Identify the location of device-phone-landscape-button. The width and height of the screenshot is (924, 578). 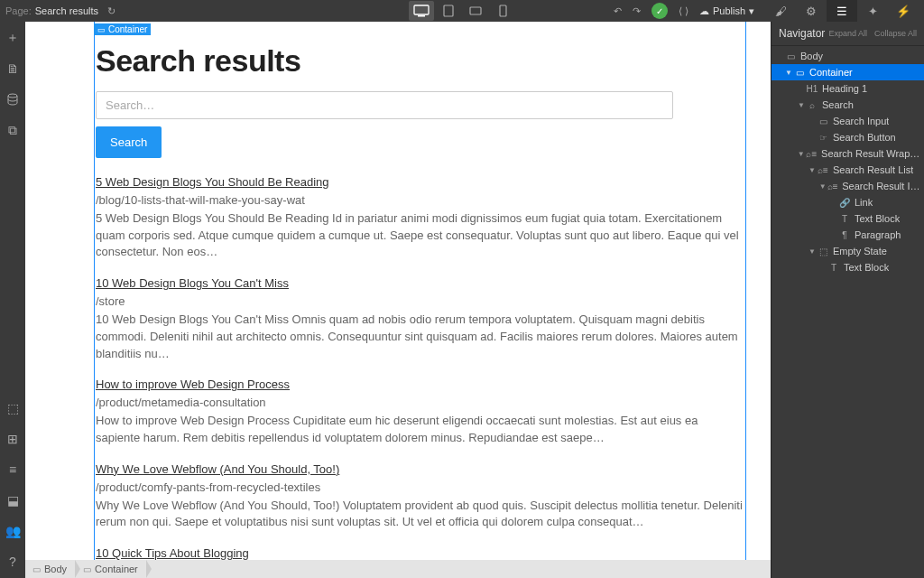
(476, 11).